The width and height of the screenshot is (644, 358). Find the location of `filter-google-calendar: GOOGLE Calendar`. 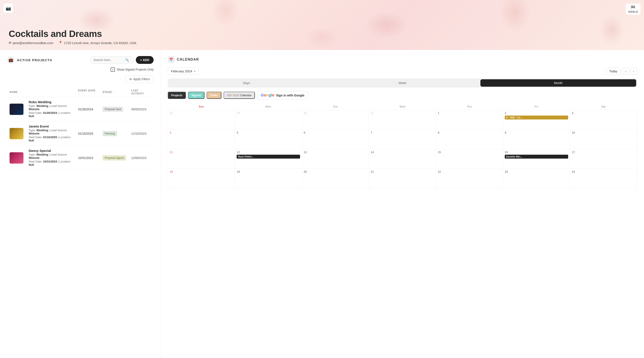

filter-google-calendar: GOOGLE Calendar is located at coordinates (239, 95).